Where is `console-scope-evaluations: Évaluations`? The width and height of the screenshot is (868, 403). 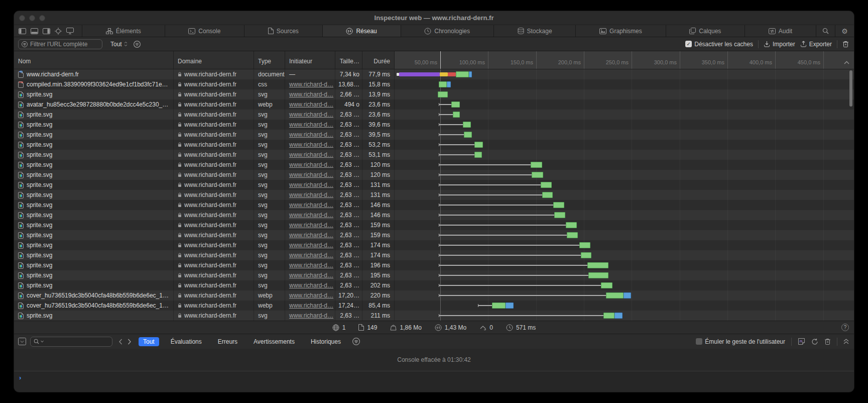
console-scope-evaluations: Évaluations is located at coordinates (186, 342).